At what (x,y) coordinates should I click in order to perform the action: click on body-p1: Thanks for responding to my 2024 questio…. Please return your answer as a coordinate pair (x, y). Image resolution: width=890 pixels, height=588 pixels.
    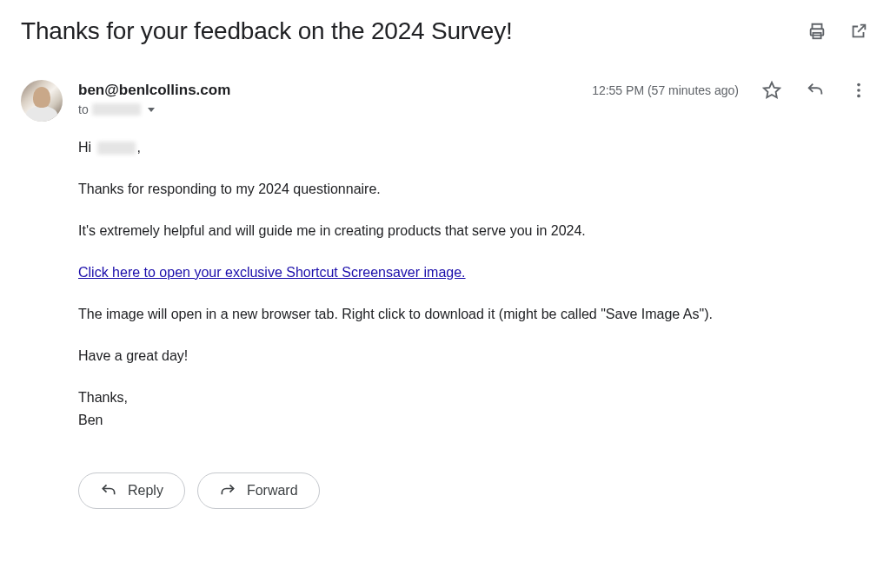
    Looking at the image, I should click on (474, 189).